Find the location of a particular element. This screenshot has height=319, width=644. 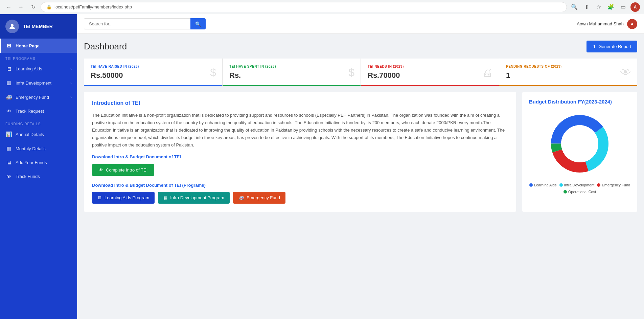

brand-avatar is located at coordinates (12, 26).